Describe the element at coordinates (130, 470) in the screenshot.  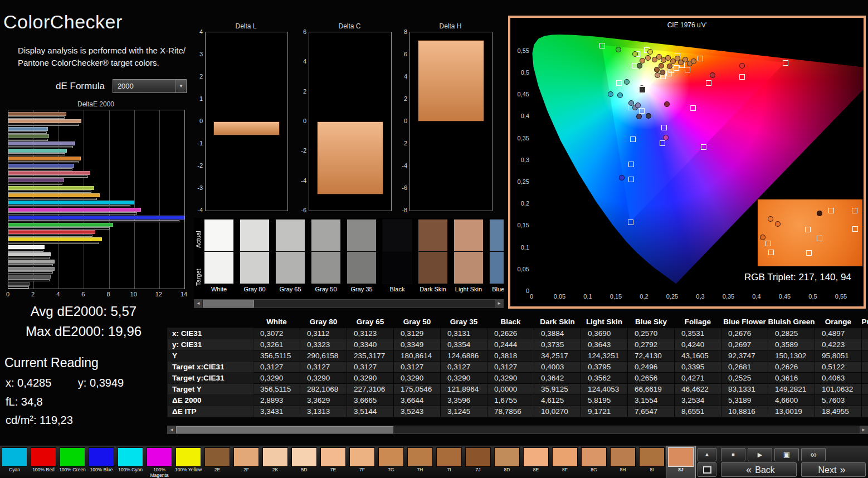
I see `patch-label: 100% Cyan` at that location.